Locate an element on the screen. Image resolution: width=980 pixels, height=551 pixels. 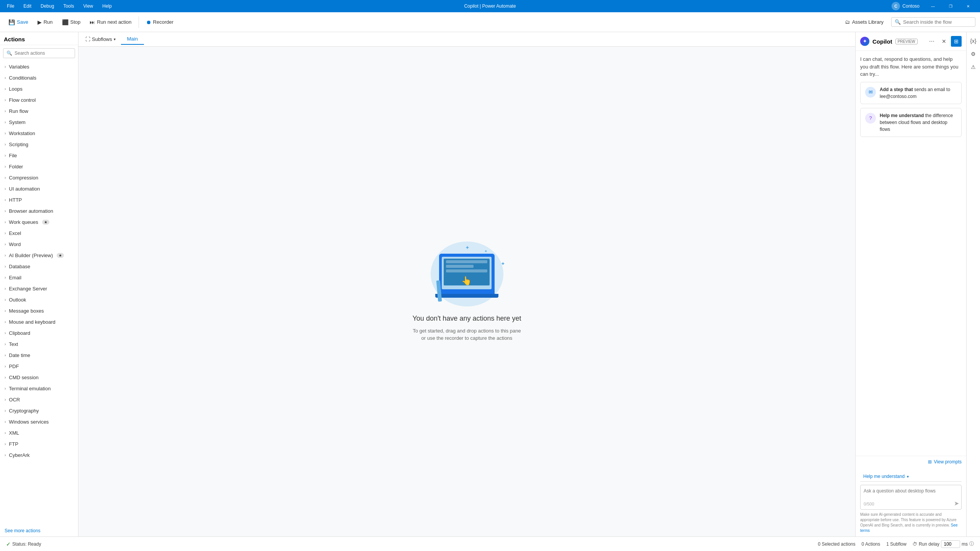
empty-state-title: You don't have any actions here yet is located at coordinates (467, 318).